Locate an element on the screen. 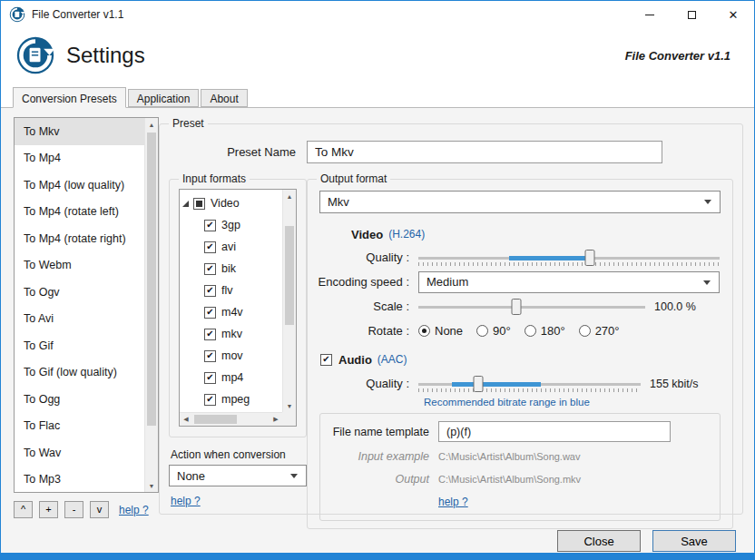  format-label: mkv is located at coordinates (232, 334).